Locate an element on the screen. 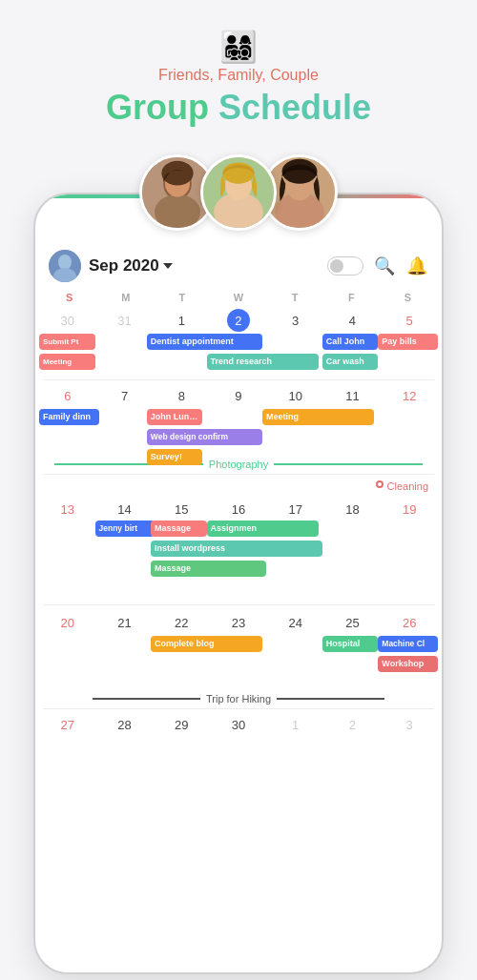 The width and height of the screenshot is (477, 980). event-blog: Complete blog is located at coordinates (206, 644).